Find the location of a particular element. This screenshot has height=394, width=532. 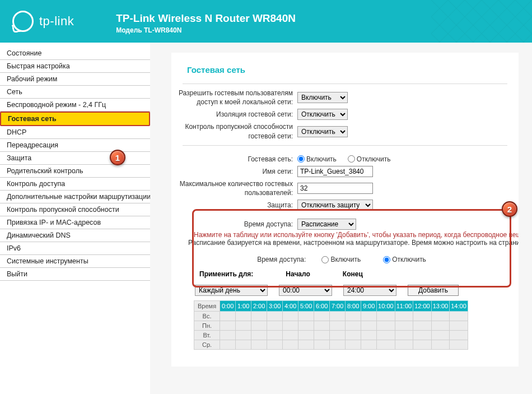

sidebar-item: Дополнительные настройки маршрутизации is located at coordinates (75, 197).